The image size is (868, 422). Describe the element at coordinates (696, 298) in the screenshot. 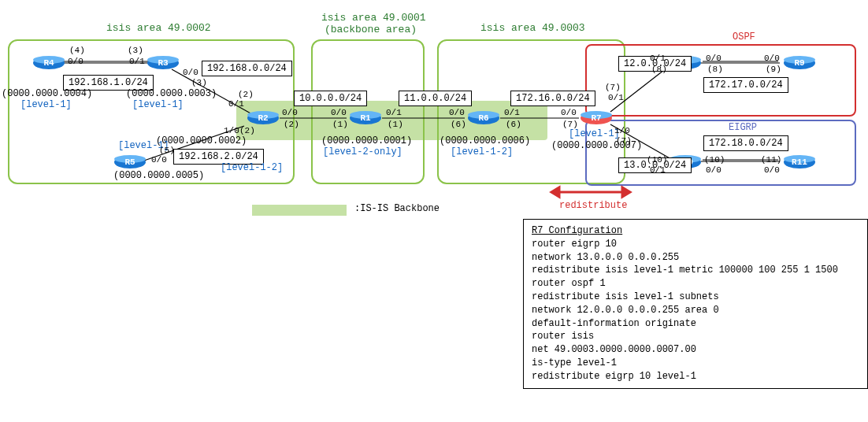

I see `config-l5: redistribute isis level-1 subnets` at that location.